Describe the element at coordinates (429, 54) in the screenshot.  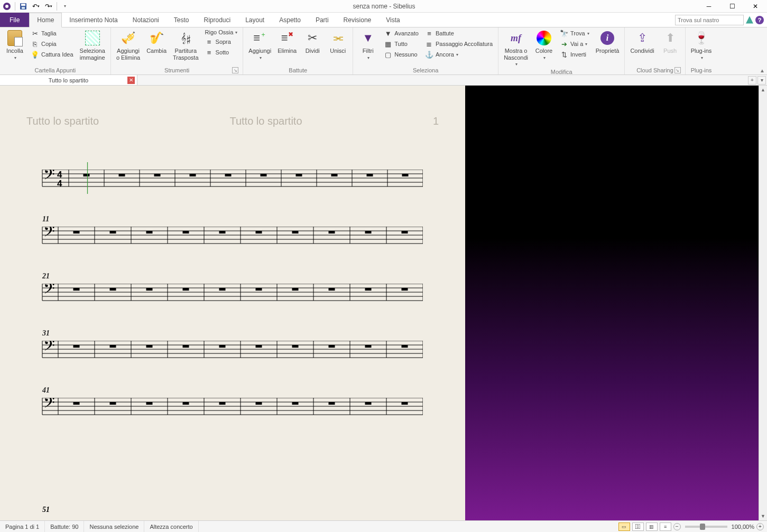
I see `anchor-icon: ⚓` at that location.